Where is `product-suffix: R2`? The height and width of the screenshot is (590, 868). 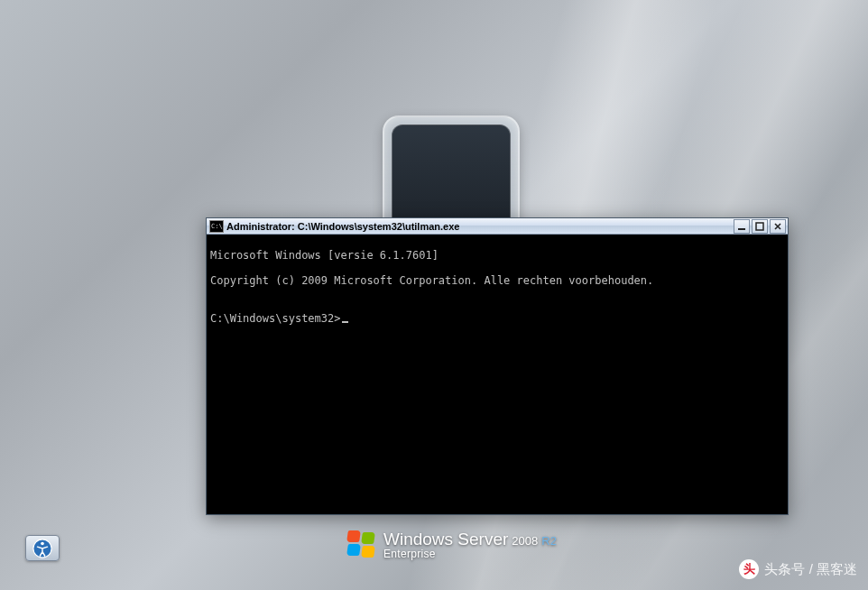 product-suffix: R2 is located at coordinates (549, 541).